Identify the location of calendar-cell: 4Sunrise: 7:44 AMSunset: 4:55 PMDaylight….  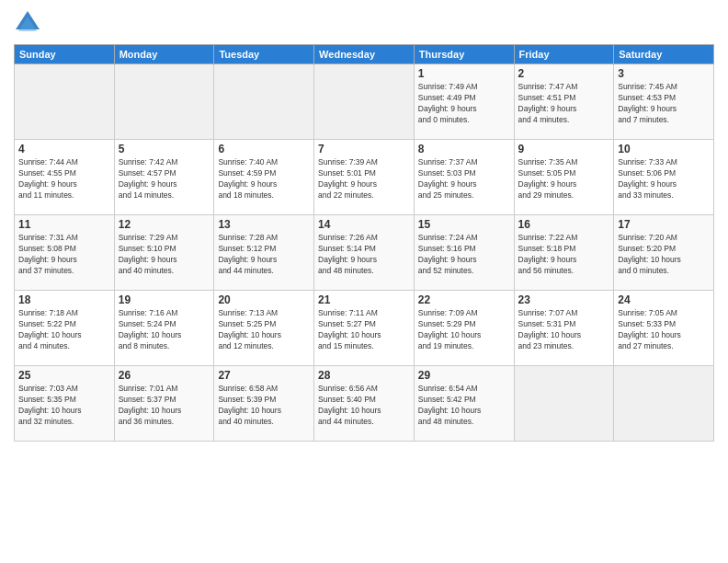
(64, 178).